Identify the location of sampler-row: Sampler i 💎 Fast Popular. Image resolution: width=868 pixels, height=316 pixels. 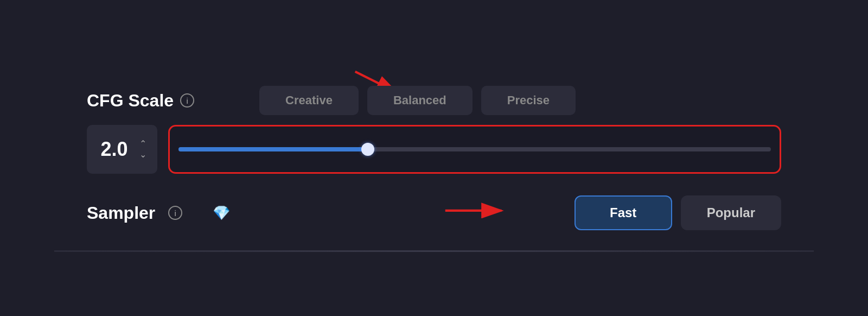
(434, 213).